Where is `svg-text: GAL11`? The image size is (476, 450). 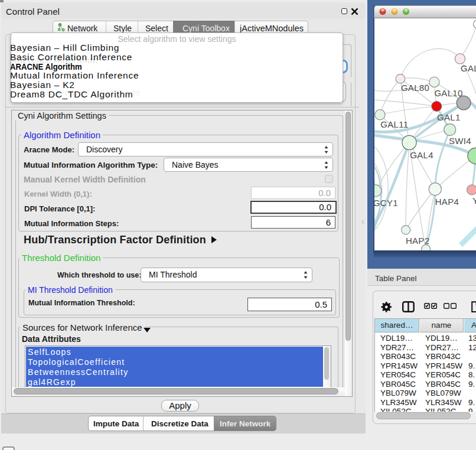 svg-text: GAL11 is located at coordinates (395, 124).